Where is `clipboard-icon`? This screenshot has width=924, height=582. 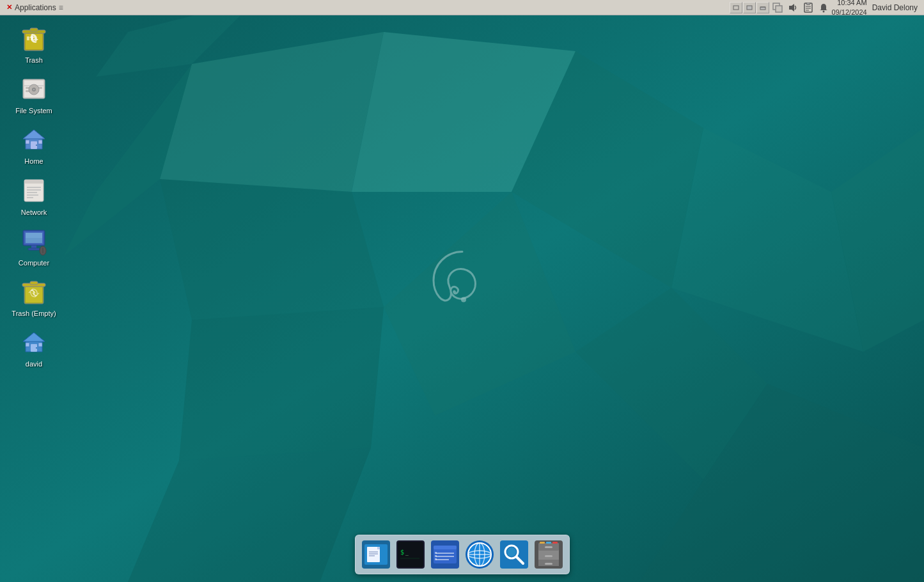 clipboard-icon is located at coordinates (808, 8).